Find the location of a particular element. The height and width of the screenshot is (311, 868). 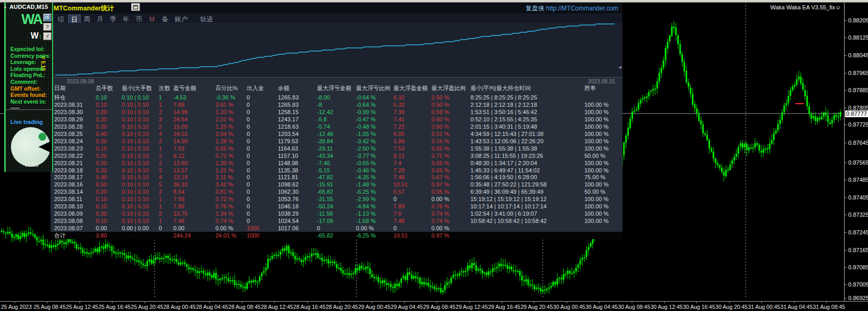

price-label: 0.87005 is located at coordinates (858, 284).